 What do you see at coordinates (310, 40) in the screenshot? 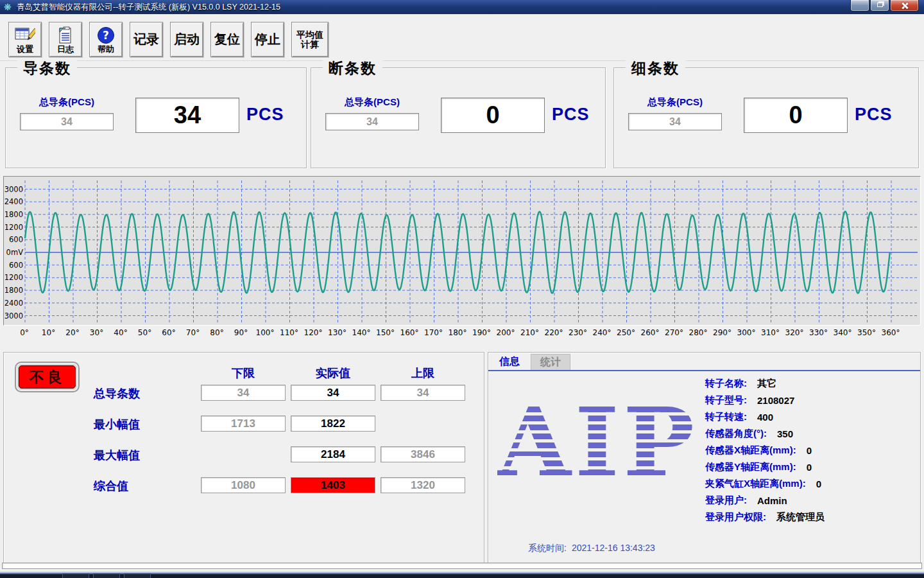
I see `toolbar-button-label: 平均值 计算` at bounding box center [310, 40].